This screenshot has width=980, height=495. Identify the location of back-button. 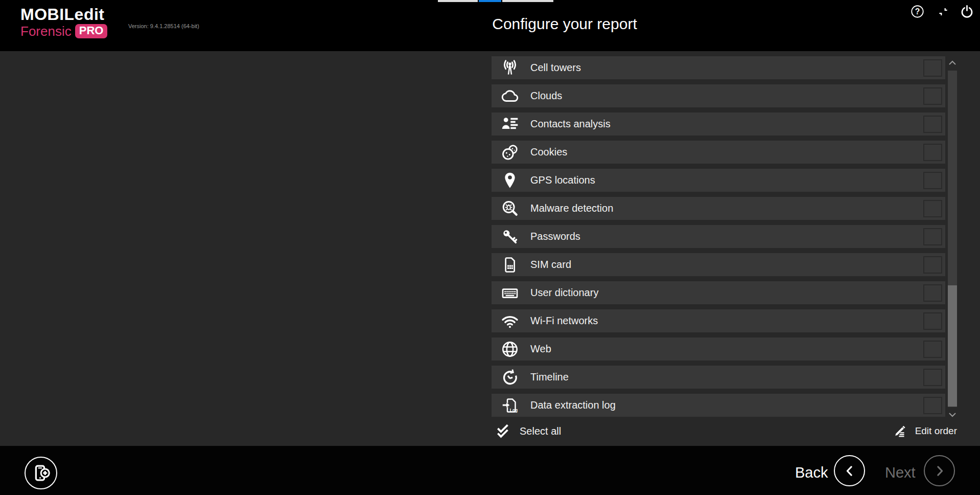
(849, 470).